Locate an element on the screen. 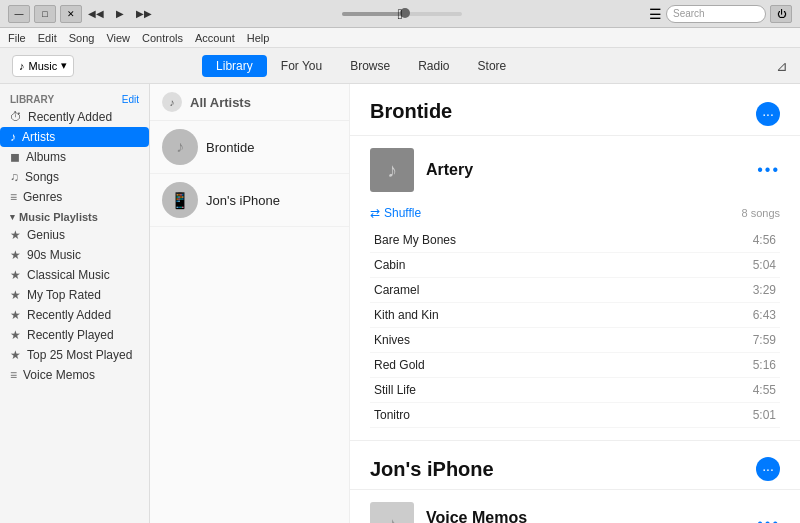 The image size is (800, 523). song-row-2: Caramel 3:29 is located at coordinates (575, 290).